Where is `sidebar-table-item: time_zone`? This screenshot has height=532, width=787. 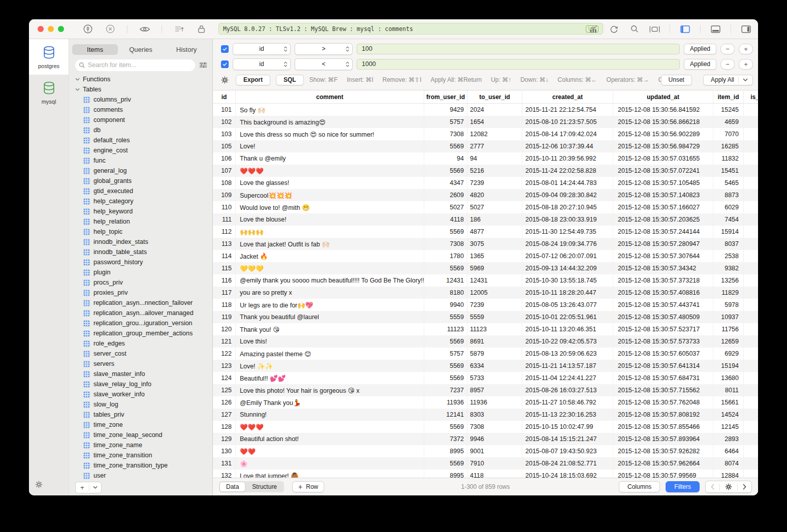 sidebar-table-item: time_zone is located at coordinates (141, 425).